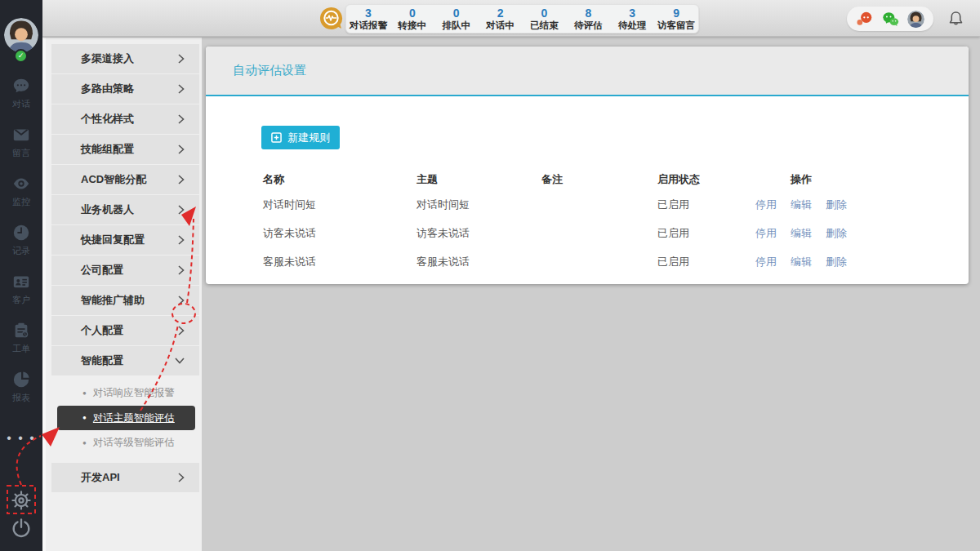  I want to click on new-rule-button: 新建规则, so click(301, 137).